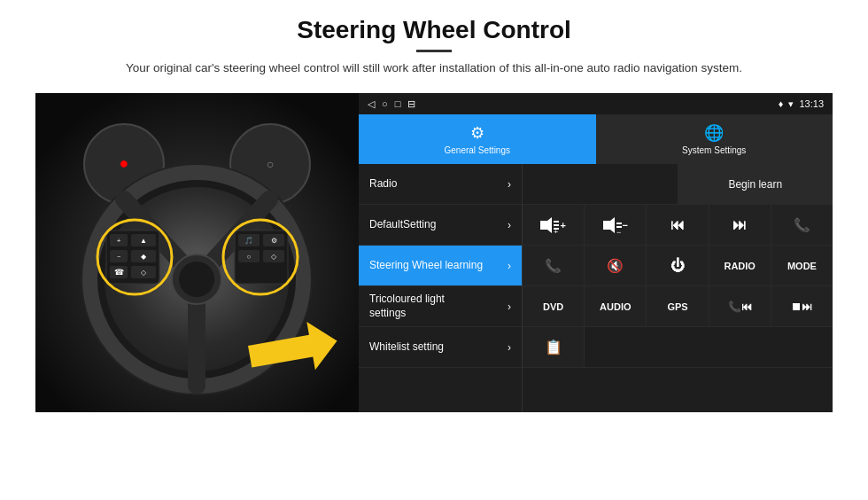  What do you see at coordinates (562, 225) in the screenshot?
I see `vol-up-label: +` at bounding box center [562, 225].